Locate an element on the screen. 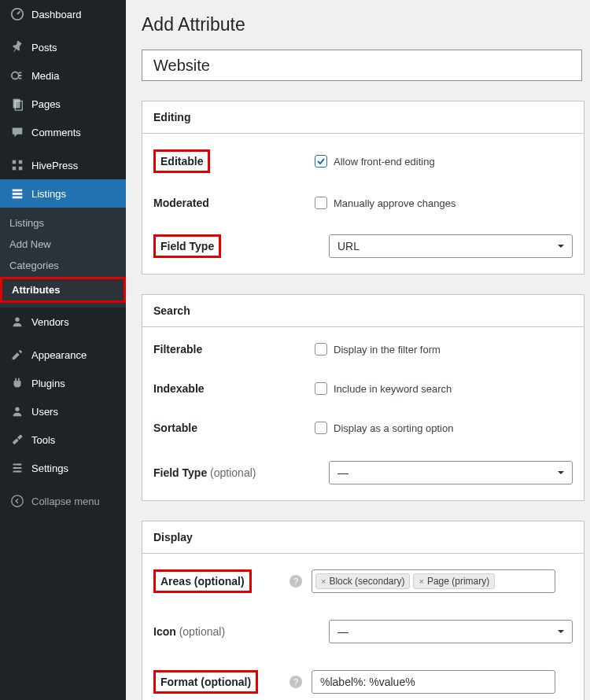 The height and width of the screenshot is (700, 590). sidebar-submenu: Listings Add New Categories Attributes is located at coordinates (63, 258).